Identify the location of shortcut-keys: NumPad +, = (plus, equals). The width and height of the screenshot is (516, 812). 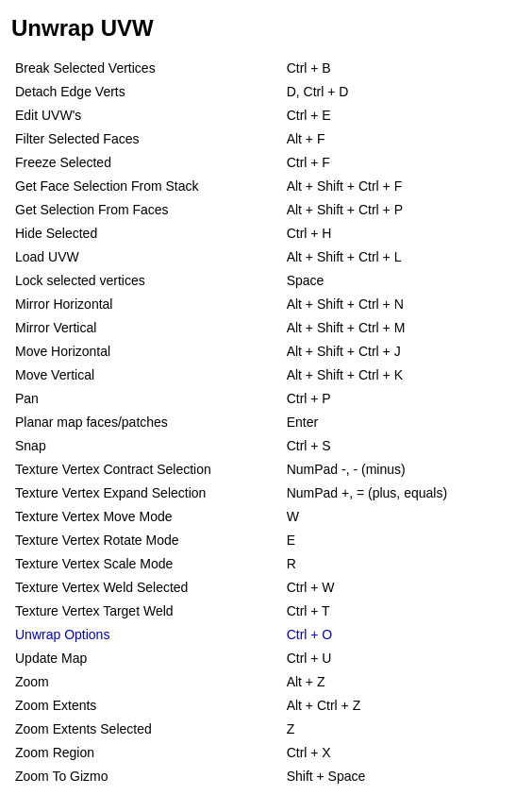
(394, 493).